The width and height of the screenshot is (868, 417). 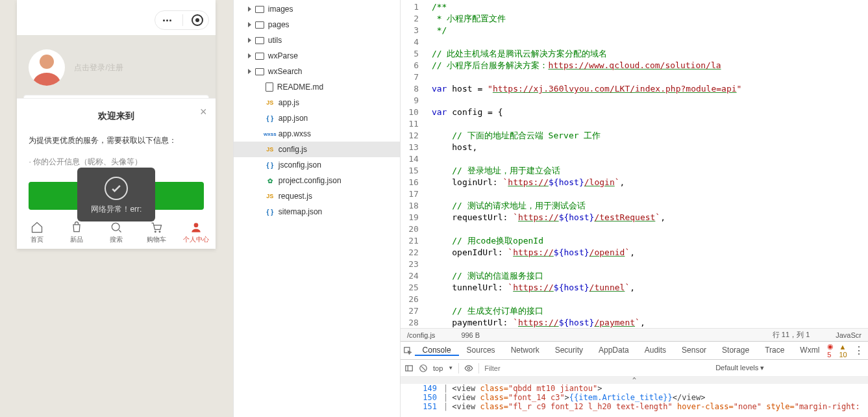 What do you see at coordinates (317, 25) in the screenshot?
I see `file-item-pages: pages` at bounding box center [317, 25].